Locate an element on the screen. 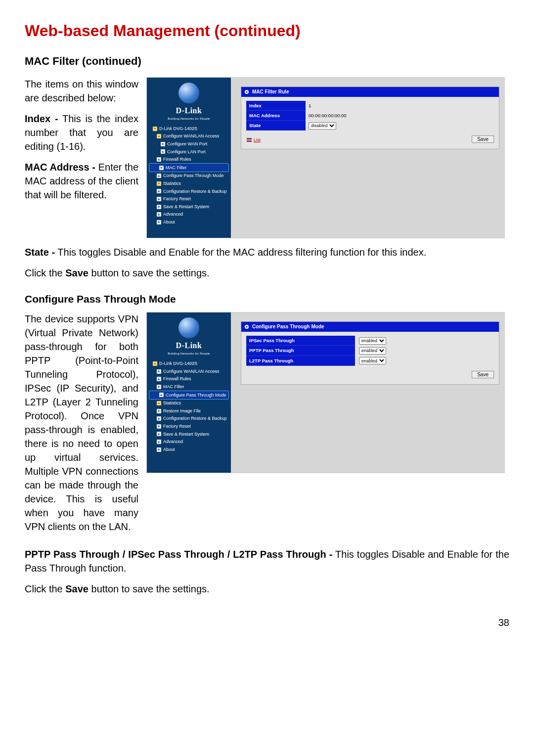 The image size is (534, 756). panel-title: MAC Filter Rule is located at coordinates (270, 92).